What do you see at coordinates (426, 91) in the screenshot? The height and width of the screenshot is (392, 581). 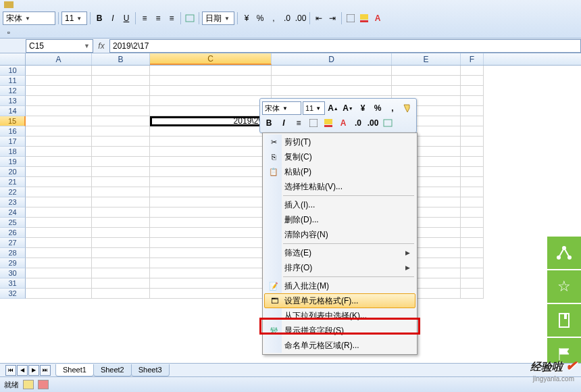 I see `cell-E12` at bounding box center [426, 91].